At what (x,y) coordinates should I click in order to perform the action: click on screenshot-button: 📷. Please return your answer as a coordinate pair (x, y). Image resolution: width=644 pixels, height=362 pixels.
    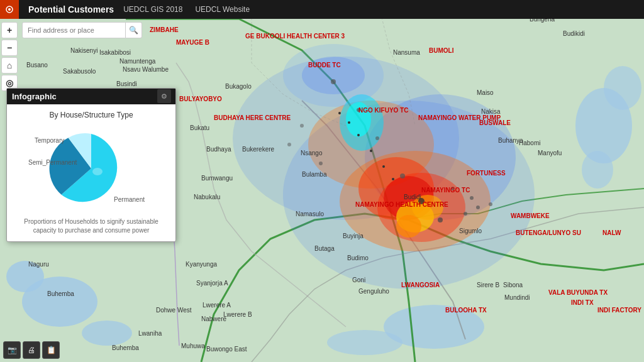
    Looking at the image, I should click on (12, 350).